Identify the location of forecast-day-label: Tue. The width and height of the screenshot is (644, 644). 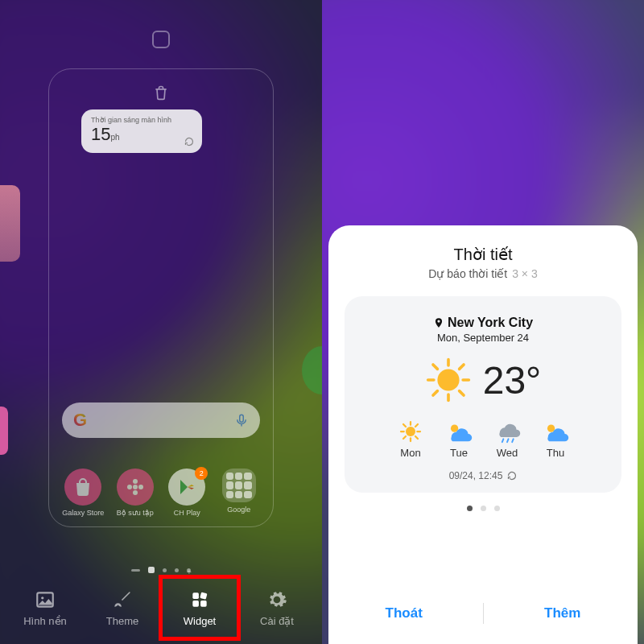
(459, 452).